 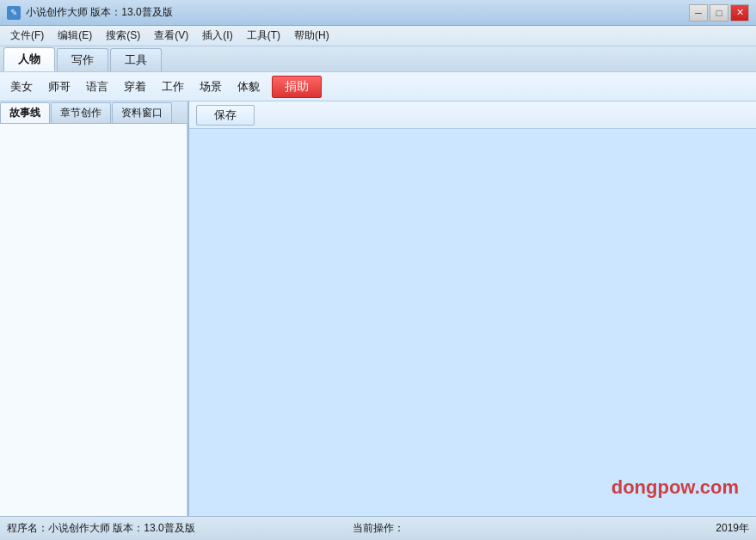 I want to click on menu-edit: 编辑(E), so click(x=75, y=36).